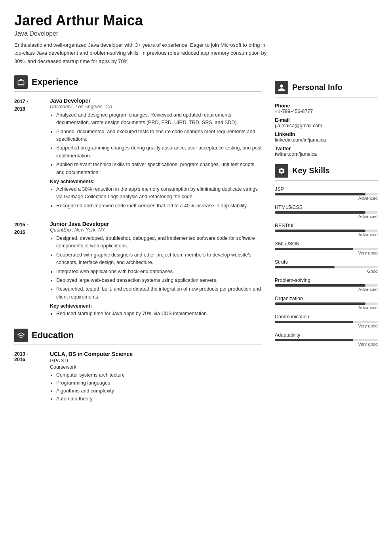 Image resolution: width=392 pixels, height=555 pixels. What do you see at coordinates (326, 109) in the screenshot?
I see `pi-phone: Phone +1-799-456-8777` at bounding box center [326, 109].